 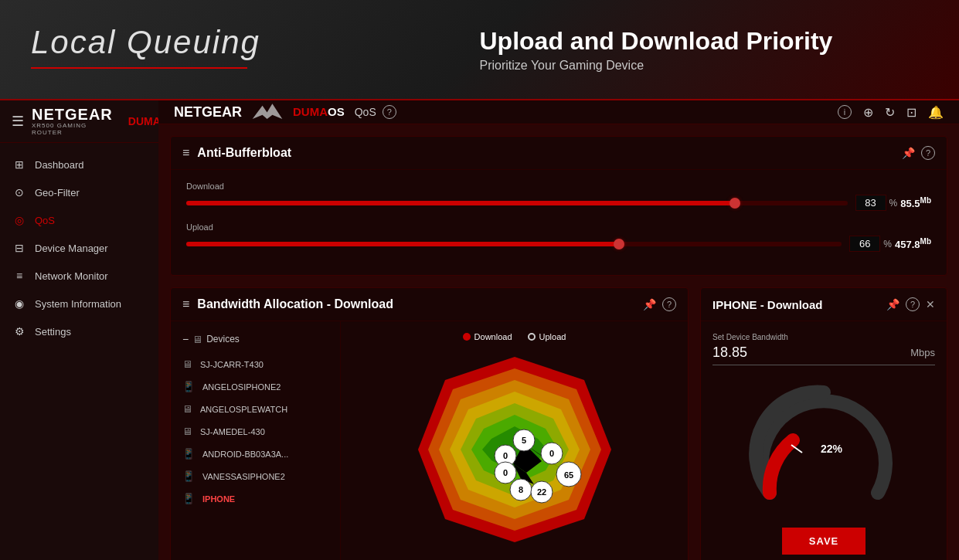 I want to click on upload-slider-track, so click(x=514, y=244).